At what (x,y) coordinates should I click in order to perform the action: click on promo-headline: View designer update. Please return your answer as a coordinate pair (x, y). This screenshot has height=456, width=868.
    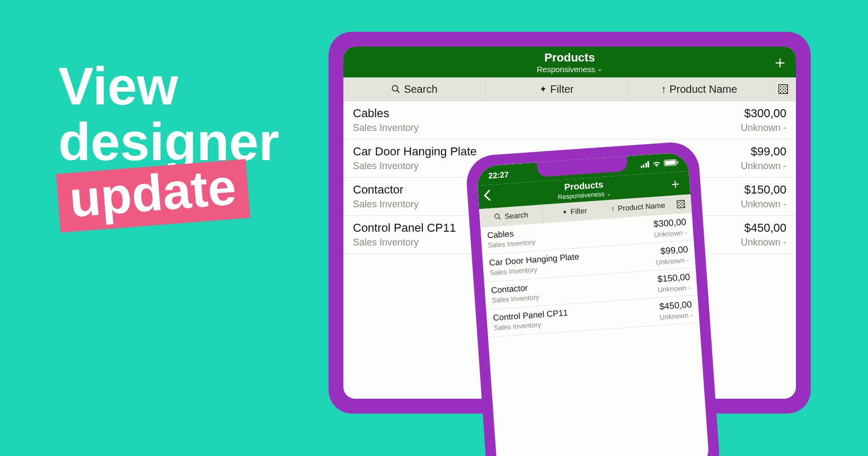
    Looking at the image, I should click on (169, 145).